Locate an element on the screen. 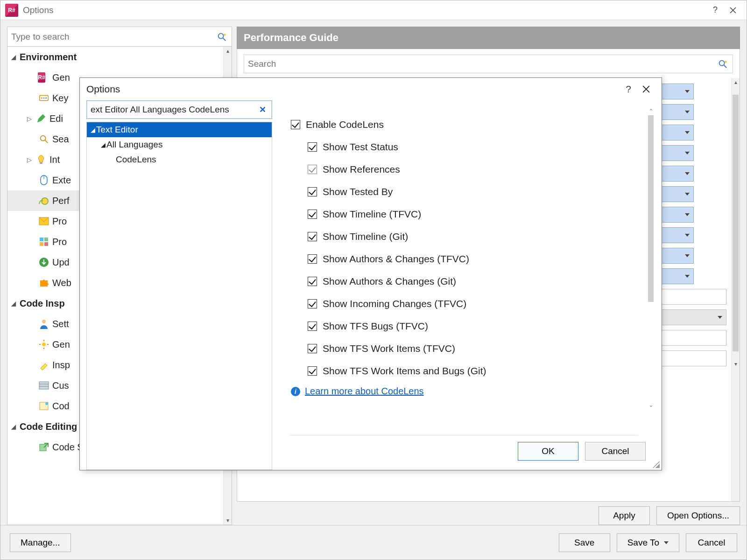  nav-item-label: Insp is located at coordinates (61, 365).